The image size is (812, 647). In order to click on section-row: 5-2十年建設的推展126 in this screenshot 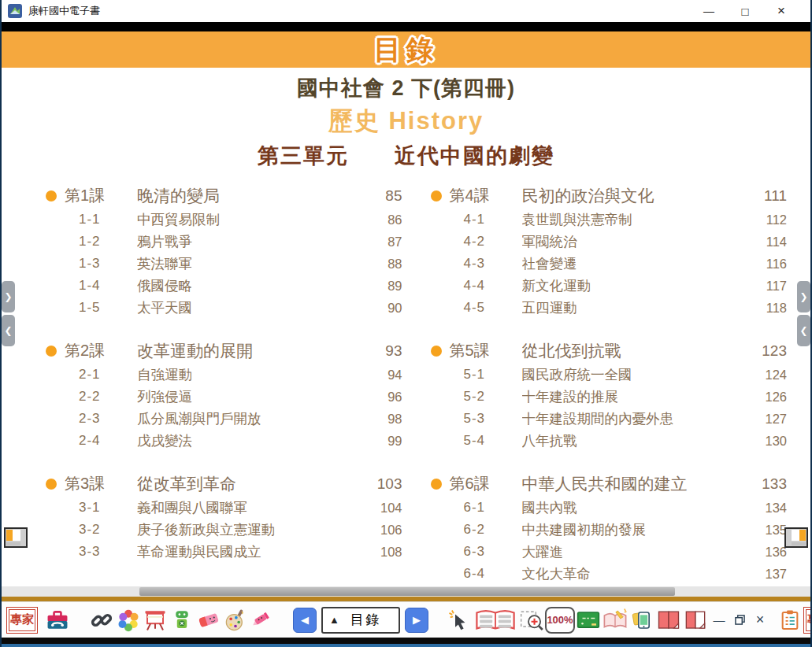, I will do `click(610, 397)`.